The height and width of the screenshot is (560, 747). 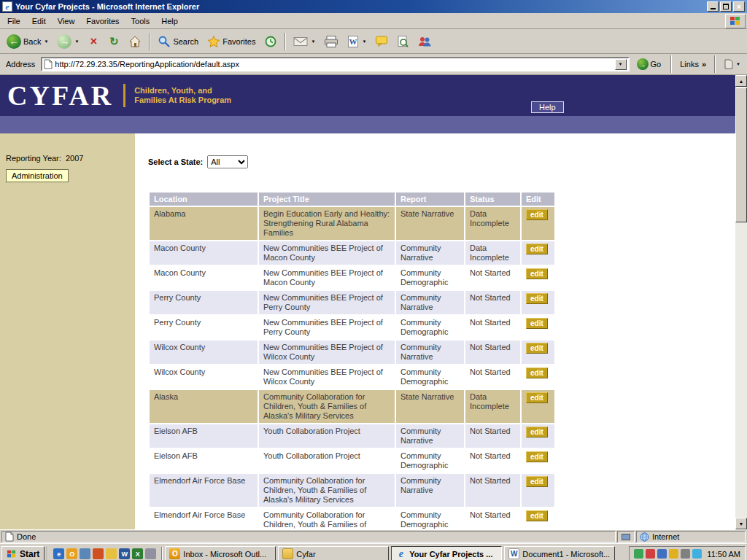 What do you see at coordinates (14, 21) in the screenshot?
I see `menu-item: File` at bounding box center [14, 21].